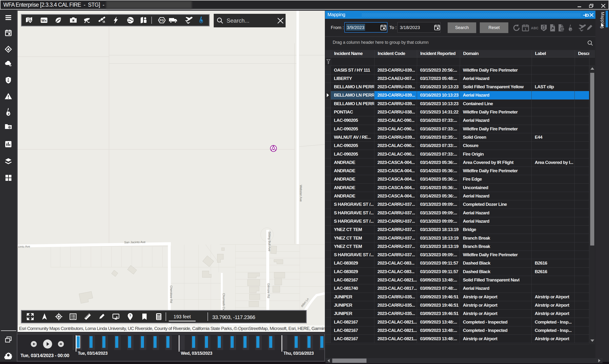 The image size is (609, 364). What do you see at coordinates (301, 193) in the screenshot?
I see `svg-text: Webster Ave` at bounding box center [301, 193].